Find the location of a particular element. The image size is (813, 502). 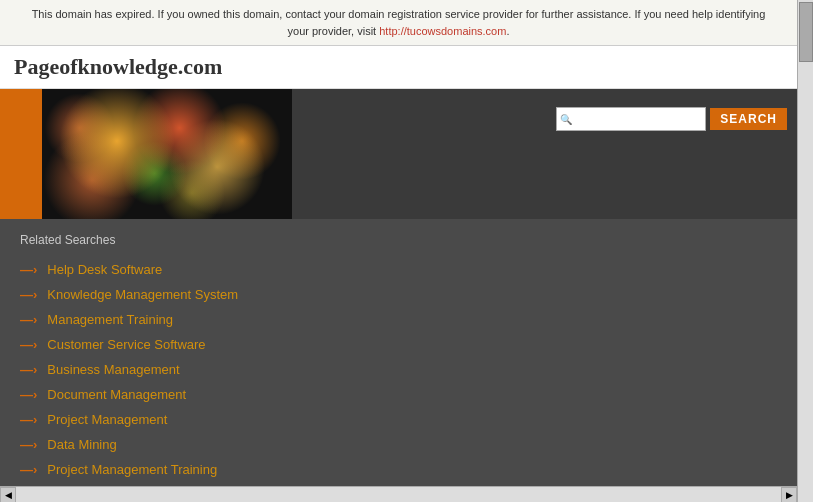

search-link: Help Desk Software is located at coordinates (104, 270).